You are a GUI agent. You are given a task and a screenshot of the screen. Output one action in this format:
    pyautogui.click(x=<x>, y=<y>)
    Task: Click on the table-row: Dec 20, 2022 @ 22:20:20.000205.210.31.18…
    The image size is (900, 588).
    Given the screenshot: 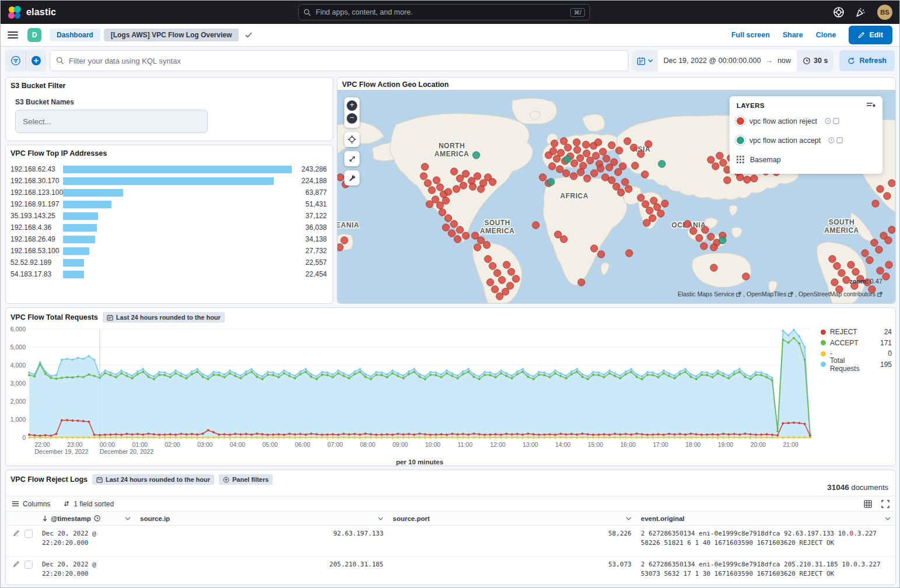 What is the action you would take?
    pyautogui.click(x=451, y=570)
    